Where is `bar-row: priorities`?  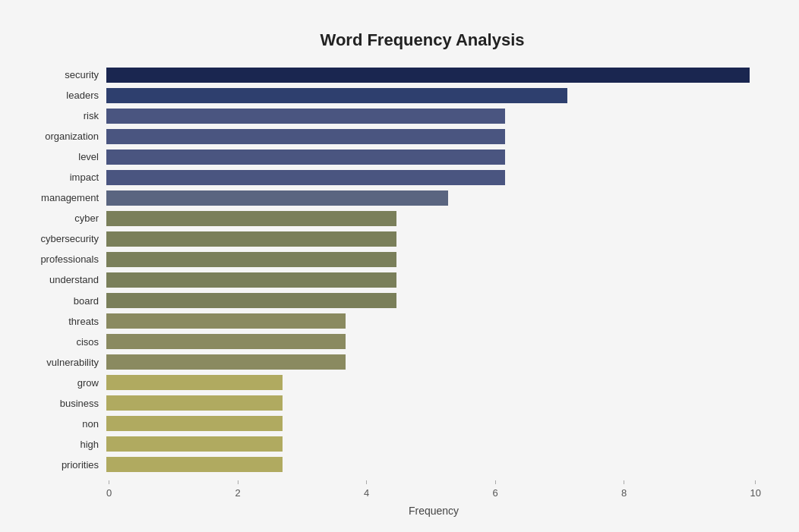 bar-row: priorities is located at coordinates (392, 464).